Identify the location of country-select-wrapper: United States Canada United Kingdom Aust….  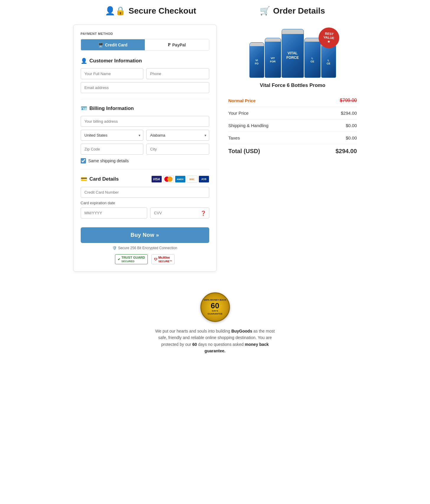
(112, 135).